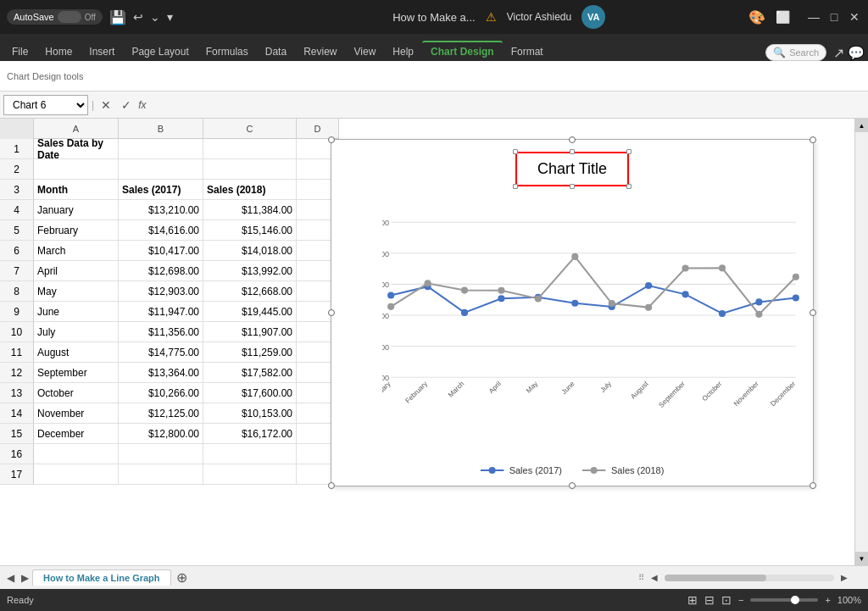 The image size is (868, 611). What do you see at coordinates (58, 52) in the screenshot?
I see `tab-home: Home` at bounding box center [58, 52].